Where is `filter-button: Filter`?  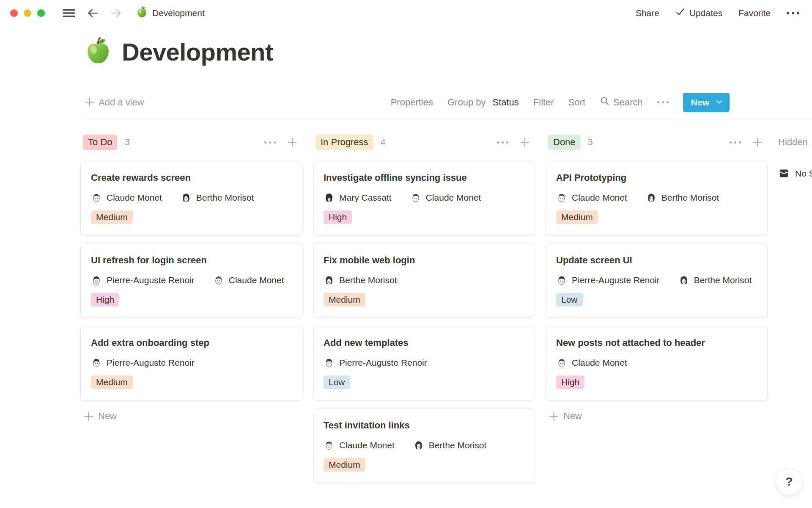 filter-button: Filter is located at coordinates (544, 102).